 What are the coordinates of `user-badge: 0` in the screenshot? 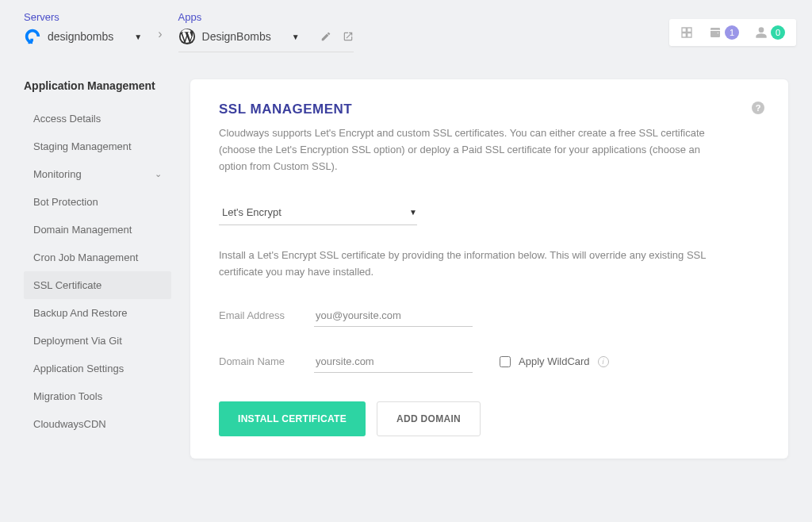 It's located at (778, 33).